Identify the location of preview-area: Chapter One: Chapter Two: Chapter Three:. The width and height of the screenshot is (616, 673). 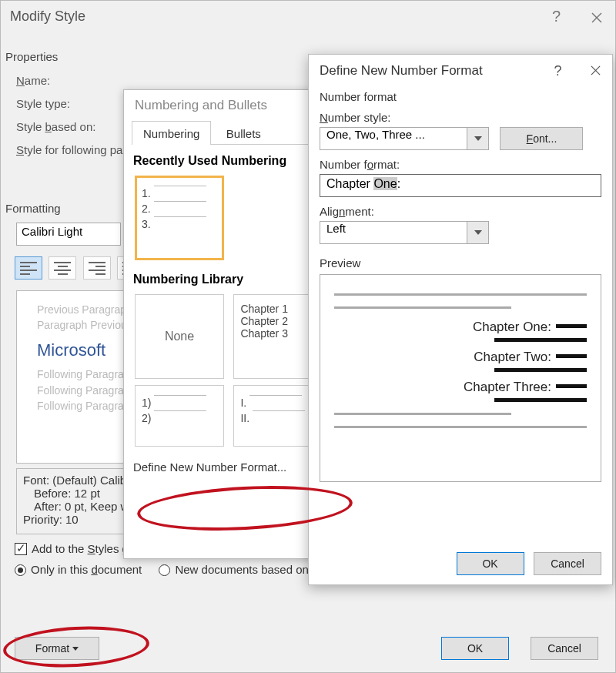
(460, 378).